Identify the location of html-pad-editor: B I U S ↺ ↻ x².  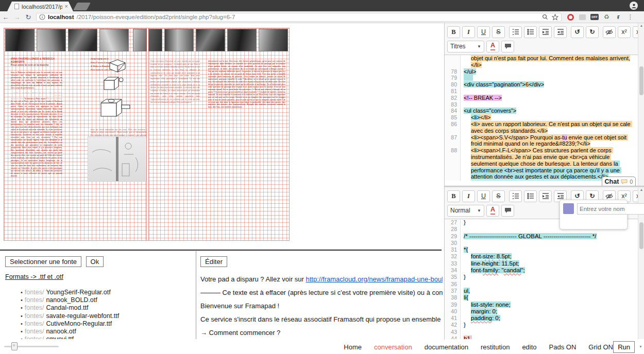
(544, 105).